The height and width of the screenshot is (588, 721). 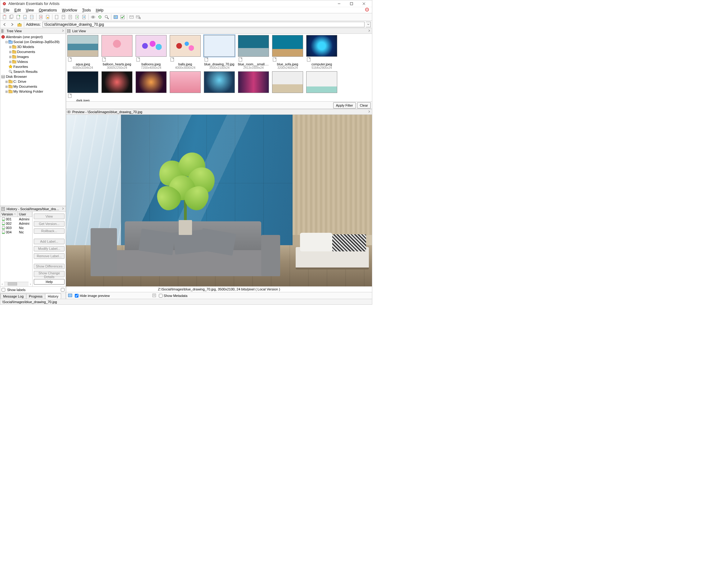 I want to click on thumbnail-grid: aqua.jpeg6000x3334x24balloon_hearts.jpeg…, so click(x=219, y=68).